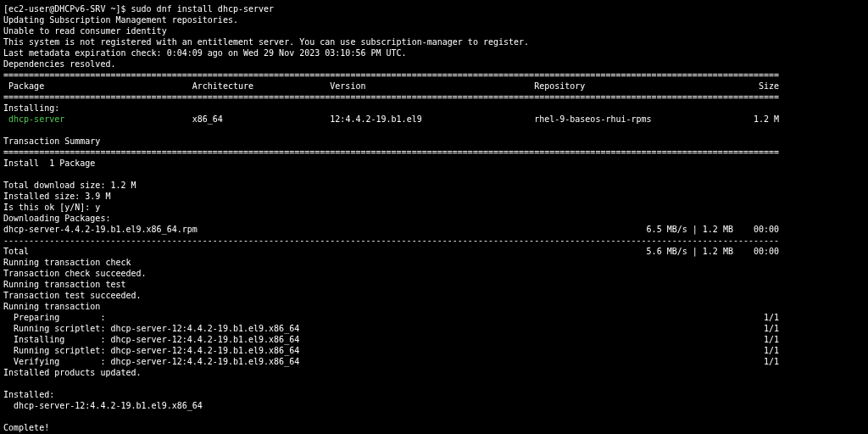  What do you see at coordinates (434, 119) in the screenshot?
I see `package-row: dhcp-server x86_64 12:4.4.2-19.b1.el9 rh…` at bounding box center [434, 119].